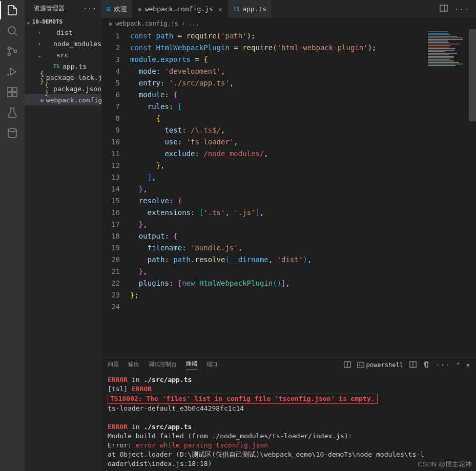  What do you see at coordinates (147, 24) in the screenshot?
I see `breadcrumb-file: webpack.config.js` at bounding box center [147, 24].